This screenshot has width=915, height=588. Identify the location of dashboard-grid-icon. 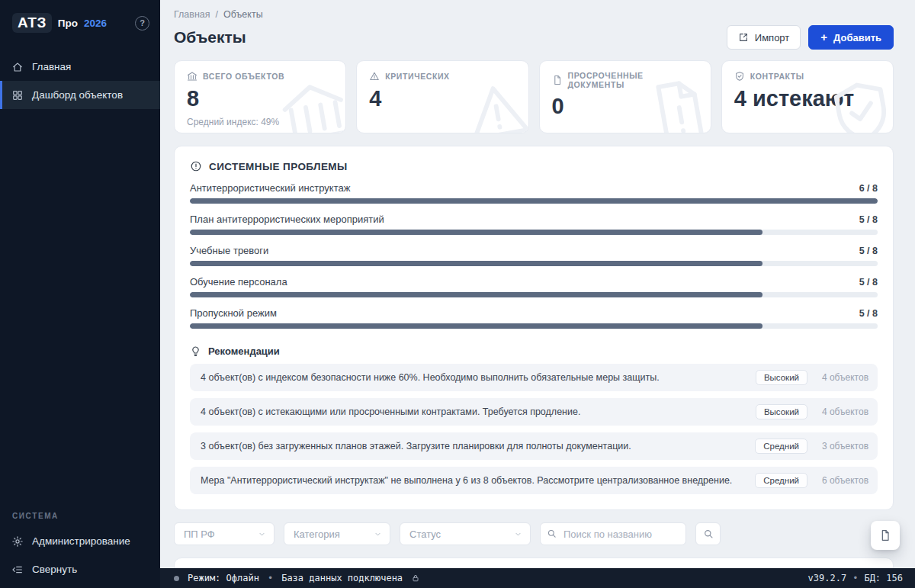
(18, 95).